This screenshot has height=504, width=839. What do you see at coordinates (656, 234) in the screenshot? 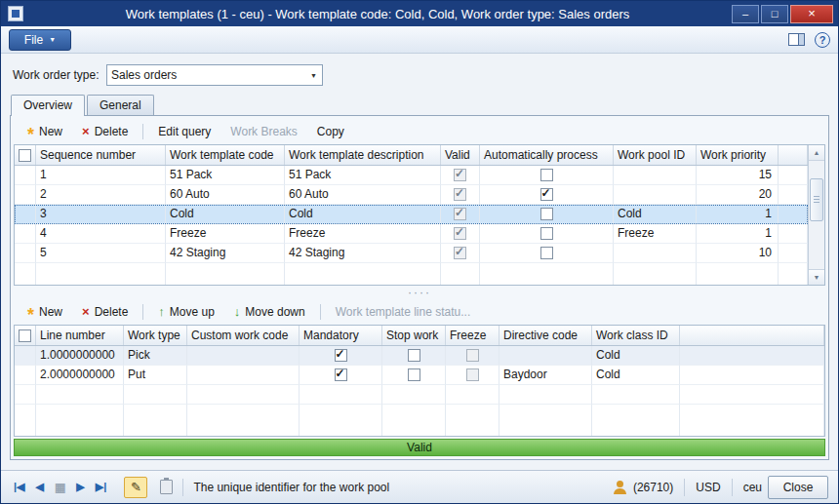
I see `cell-work-pool-id: Freeze` at bounding box center [656, 234].